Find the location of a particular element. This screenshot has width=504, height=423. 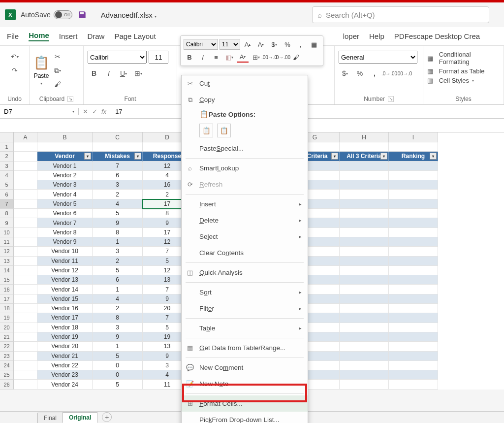

ctx-filter: Filter▸ is located at coordinates (245, 308).